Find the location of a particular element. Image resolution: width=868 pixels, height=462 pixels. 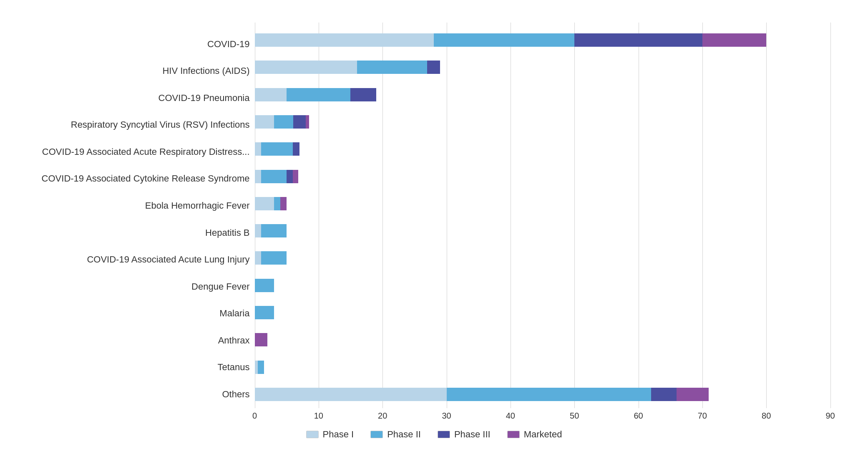

bar-2-phase2 is located at coordinates (319, 95).